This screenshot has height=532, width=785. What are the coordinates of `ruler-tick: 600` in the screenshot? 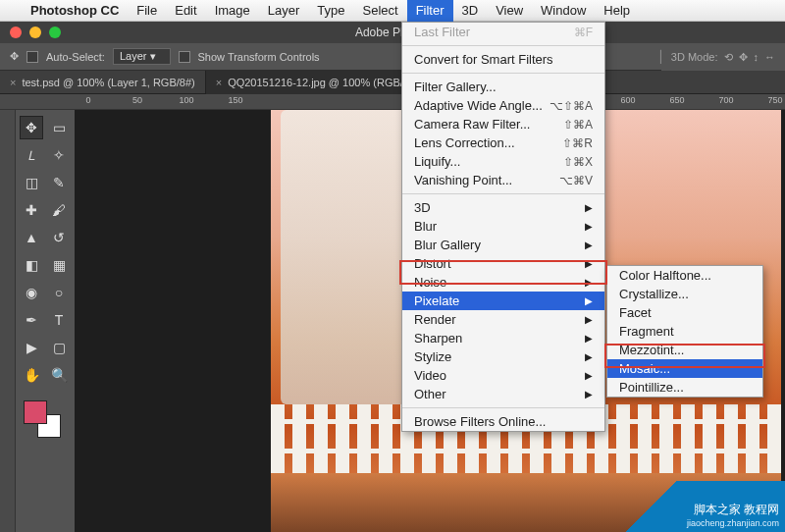 It's located at (628, 100).